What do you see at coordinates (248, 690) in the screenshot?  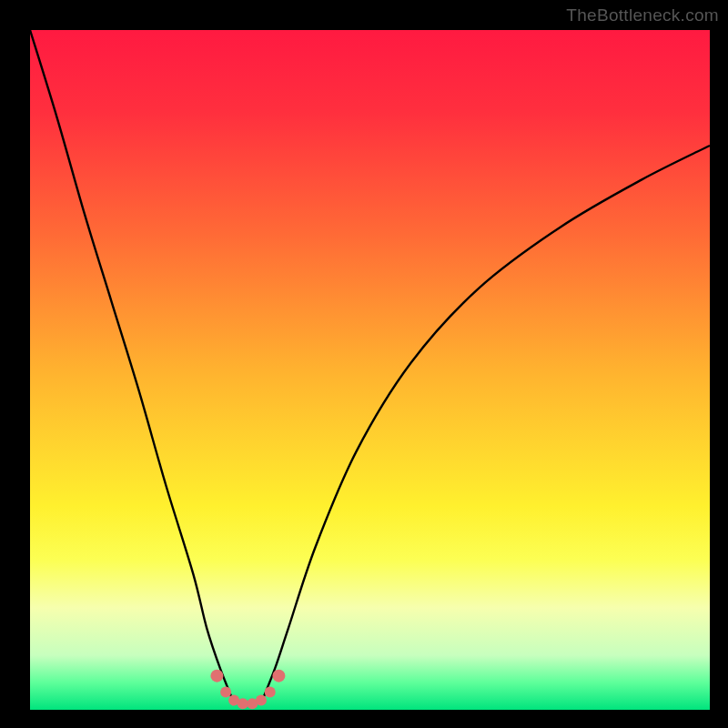 I see `bottom-markers-group` at bounding box center [248, 690].